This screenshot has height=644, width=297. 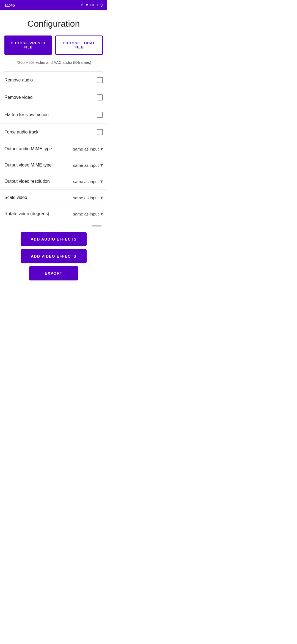 I want to click on option-label-0: Remove audio, so click(x=19, y=80).